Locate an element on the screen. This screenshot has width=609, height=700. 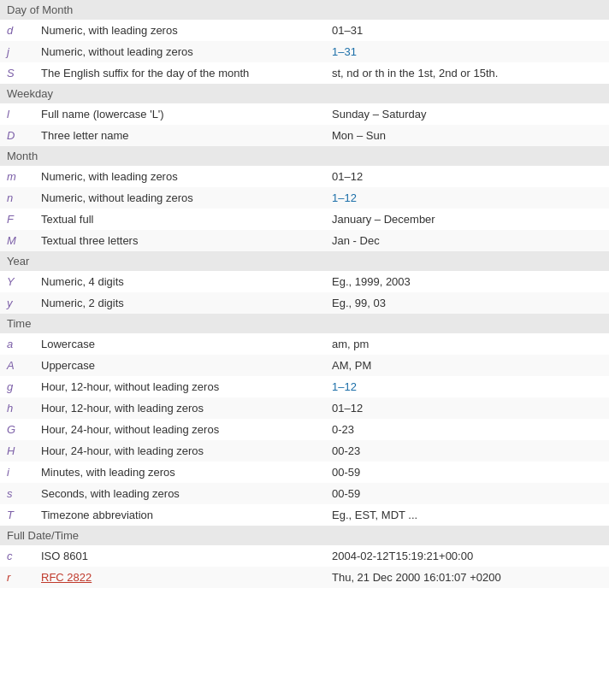
section-header-label: Month is located at coordinates (304, 156).